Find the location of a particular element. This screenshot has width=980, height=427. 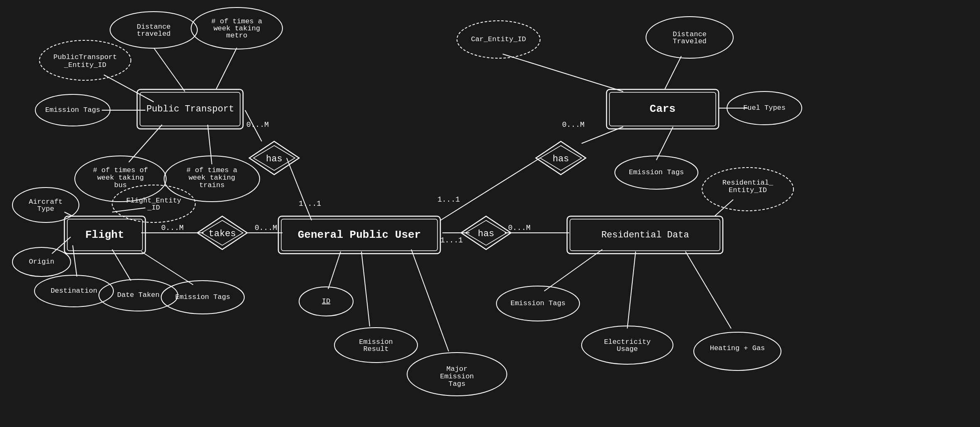

attr-gpu-major-label3: Tags is located at coordinates (457, 384).